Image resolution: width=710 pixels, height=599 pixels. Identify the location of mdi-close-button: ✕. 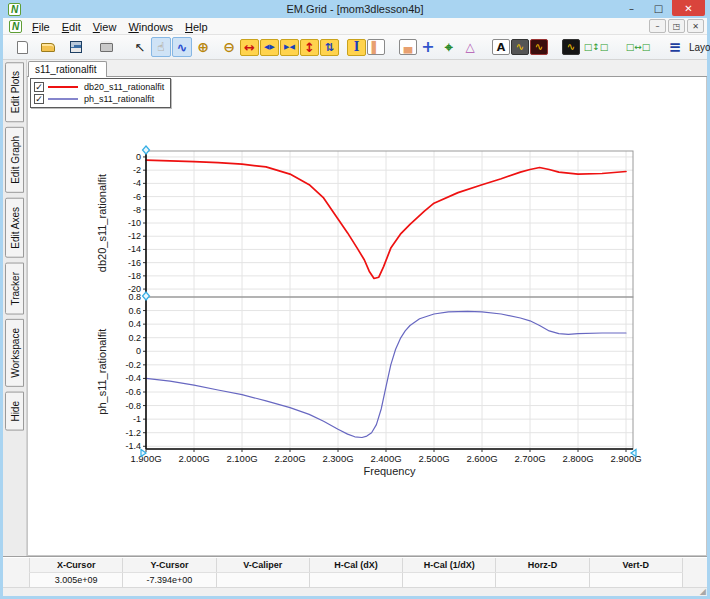
(696, 26).